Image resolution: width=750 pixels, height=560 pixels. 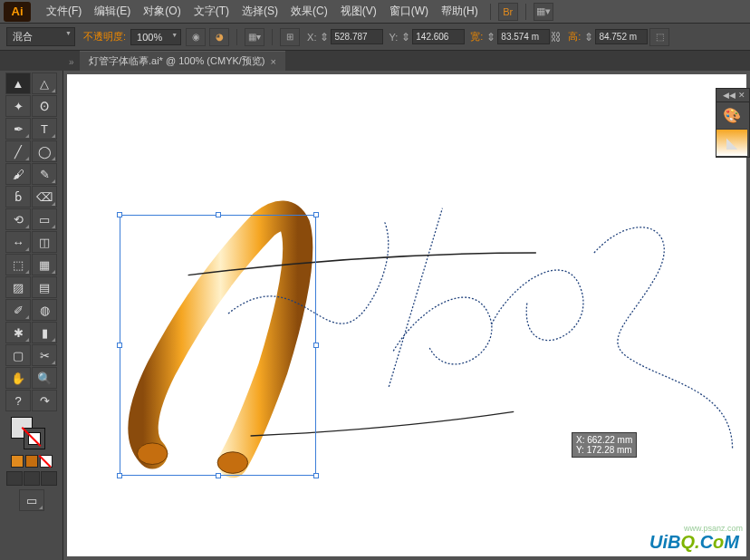 I want to click on close-icon: ✕, so click(x=742, y=95).